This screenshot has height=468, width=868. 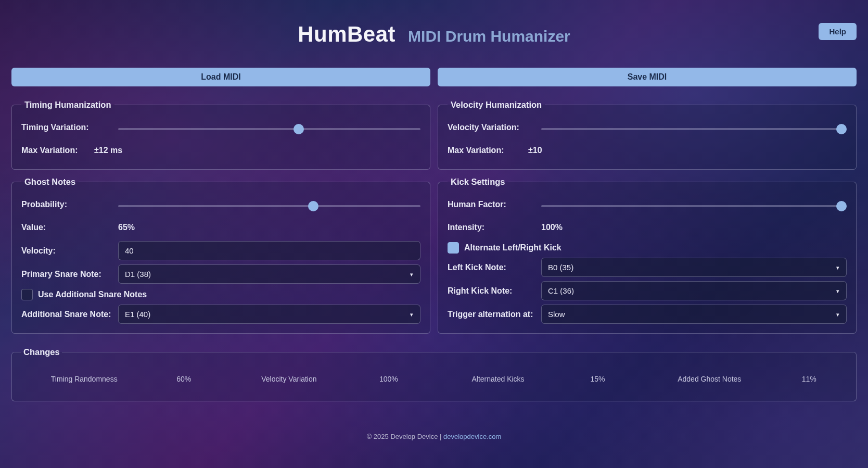 What do you see at coordinates (68, 105) in the screenshot?
I see `timing-legend: Timing Humanization` at bounding box center [68, 105].